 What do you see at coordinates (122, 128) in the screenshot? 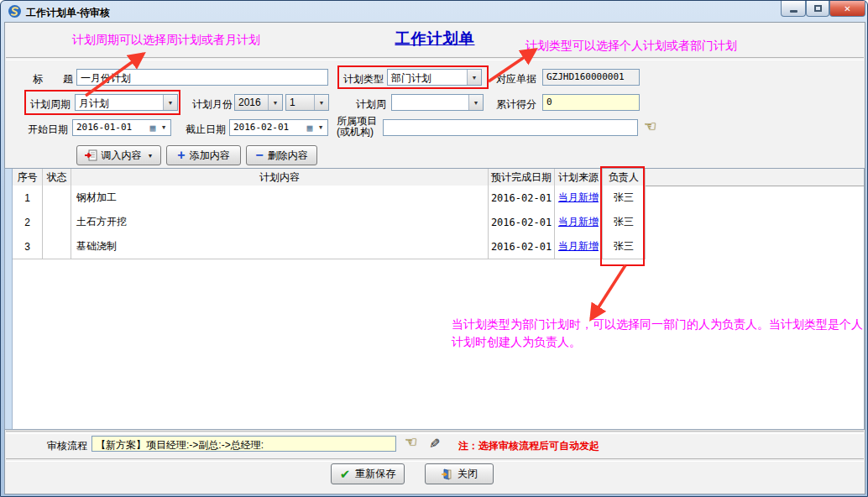
I see `start-date-picker: 2016-01-01 ▦ ▼` at bounding box center [122, 128].